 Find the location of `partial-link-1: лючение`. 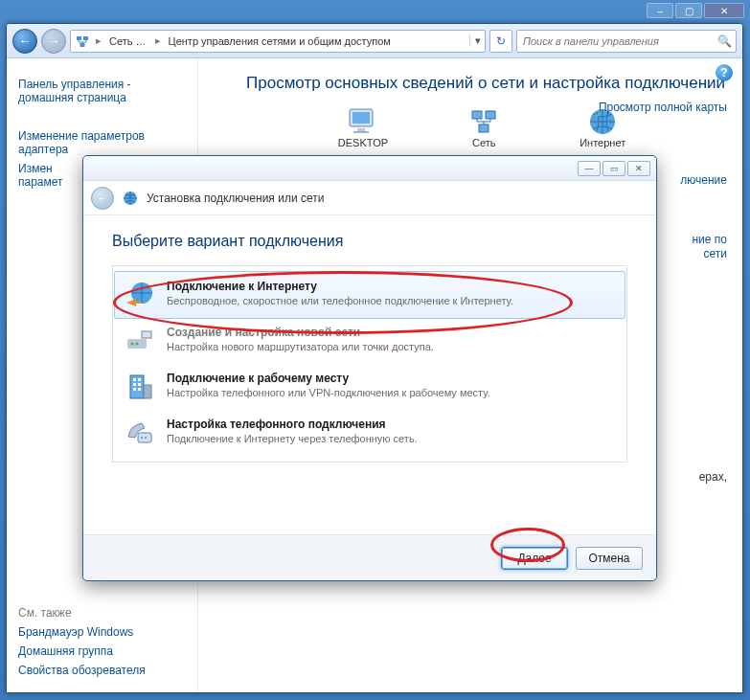

partial-link-1: лючение is located at coordinates (703, 180).